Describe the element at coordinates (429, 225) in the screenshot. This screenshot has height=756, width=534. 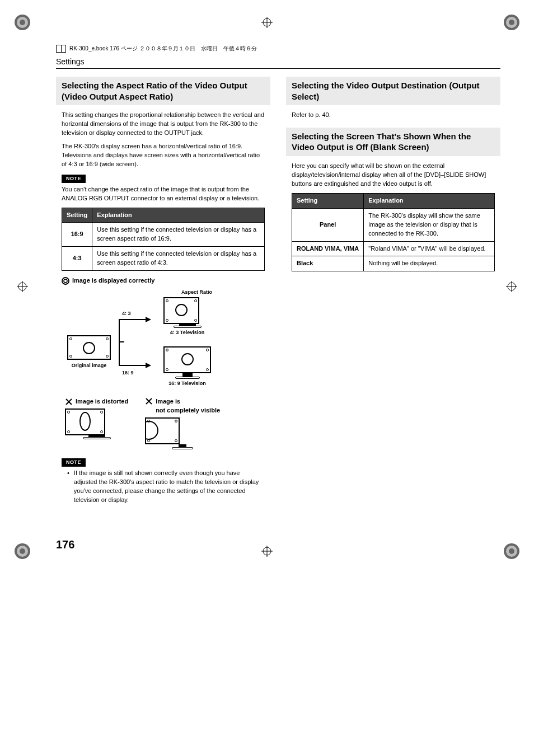
I see `table-cell-explanation: The RK-300's display will show the same …` at that location.